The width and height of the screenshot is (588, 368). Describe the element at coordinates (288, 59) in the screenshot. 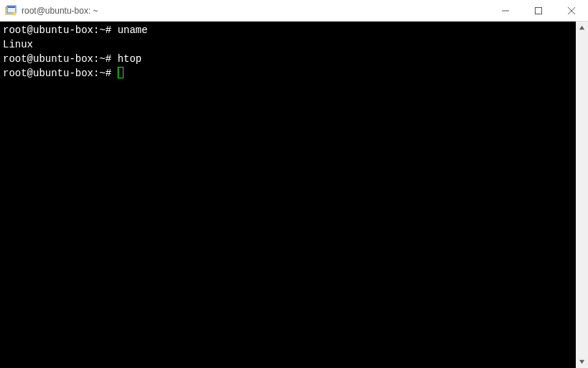

I see `terminal-line: root@ubuntu-box:~# htop` at that location.